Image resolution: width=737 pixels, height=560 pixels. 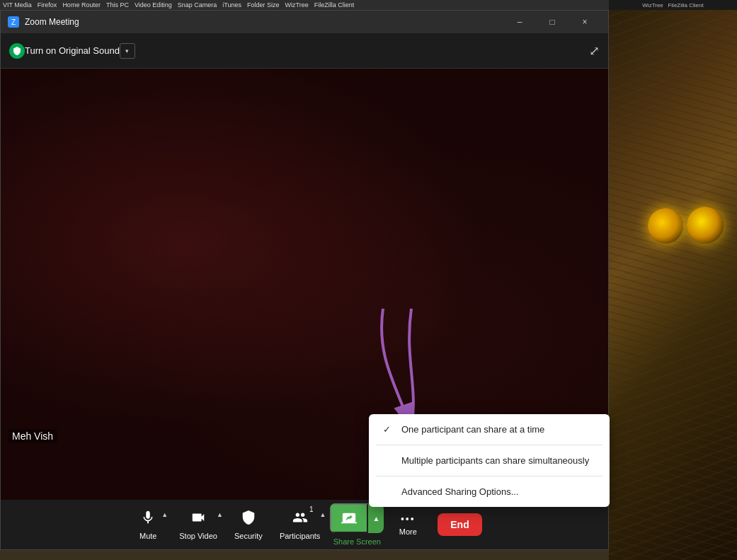 What do you see at coordinates (312, 510) in the screenshot?
I see `participants-count: 1` at bounding box center [312, 510].